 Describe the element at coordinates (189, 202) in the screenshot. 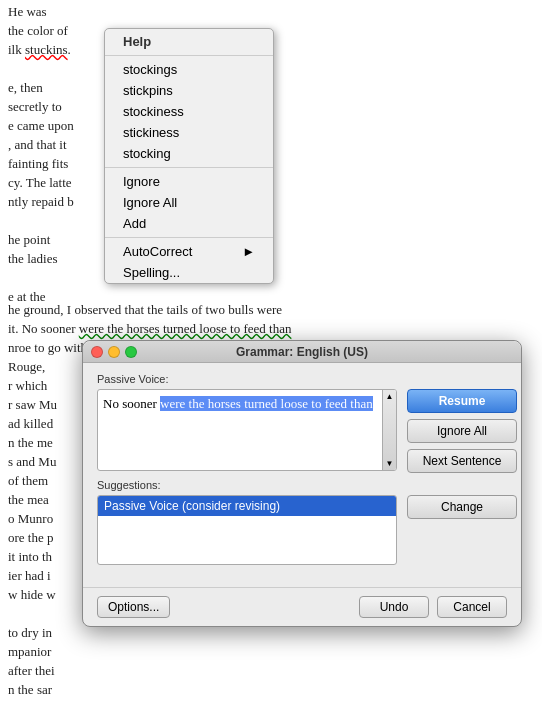

I see `menu-item-ignore-all: Ignore All` at that location.